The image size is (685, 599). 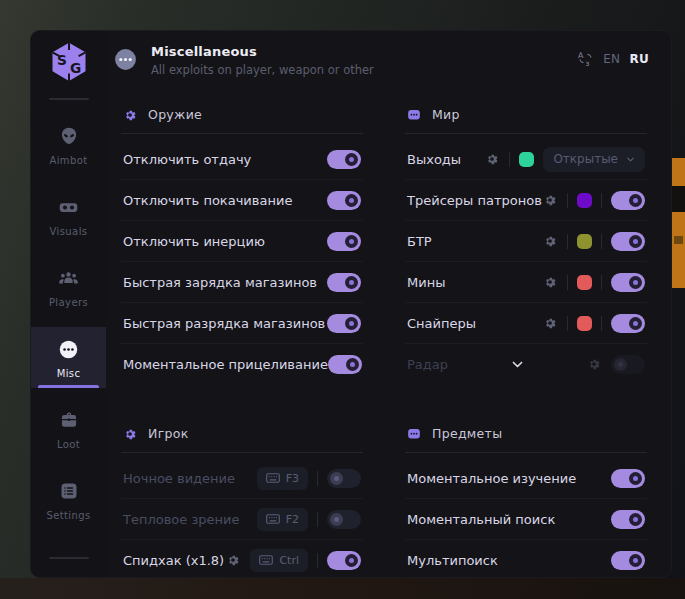 I want to click on sidebar-divider, so click(x=69, y=99).